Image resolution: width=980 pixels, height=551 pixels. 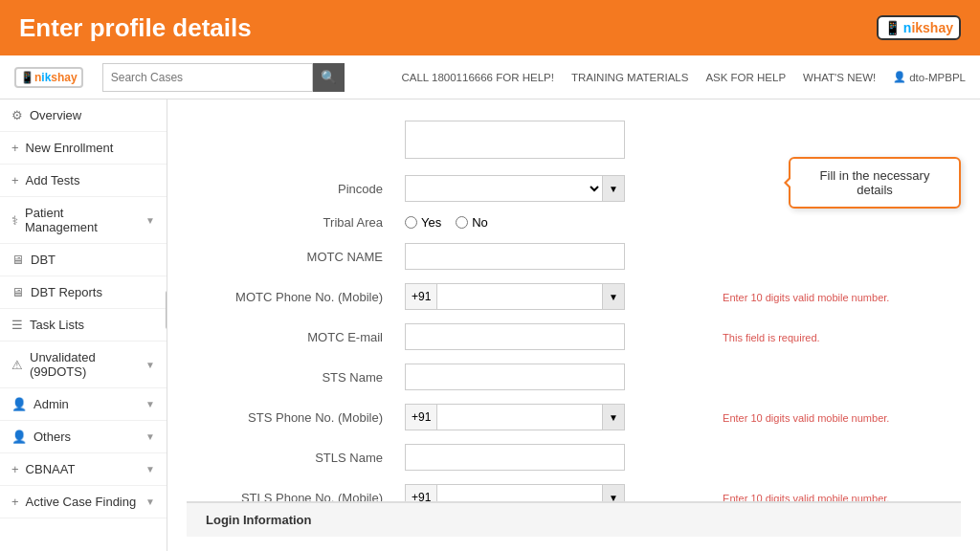 I want to click on dbt-reports-icon: 🖥, so click(x=17, y=293).